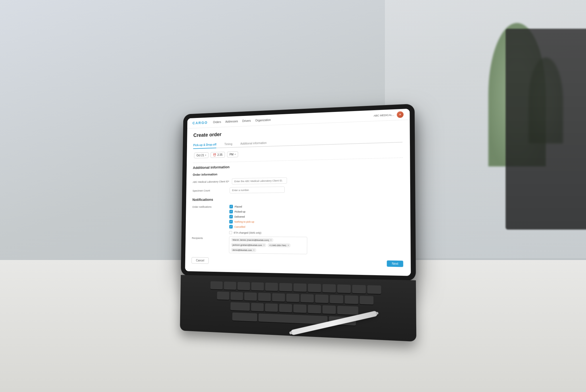 The width and height of the screenshot is (586, 392). Describe the element at coordinates (235, 154) in the screenshot. I see `period-chevron-icon: ▾` at that location.